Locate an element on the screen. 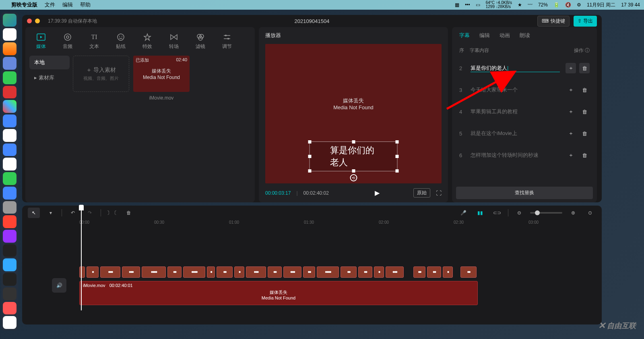 The width and height of the screenshot is (644, 339). tab-adjust: 调节 is located at coordinates (227, 41).